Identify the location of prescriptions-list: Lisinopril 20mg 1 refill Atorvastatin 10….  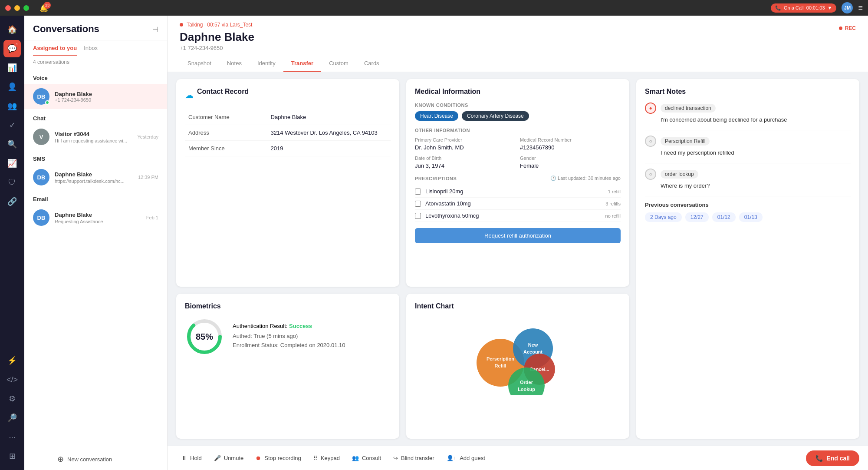
(518, 204).